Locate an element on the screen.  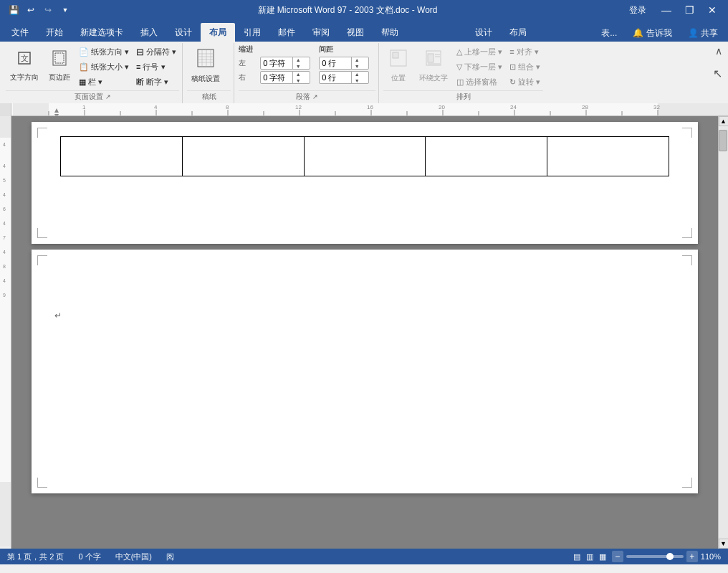
tab-insert: 插入 is located at coordinates (149, 32).